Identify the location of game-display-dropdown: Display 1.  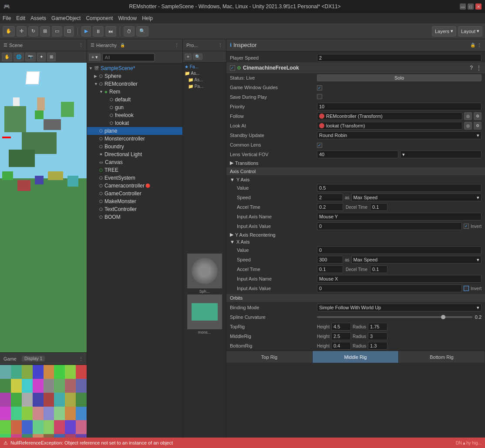
(33, 358).